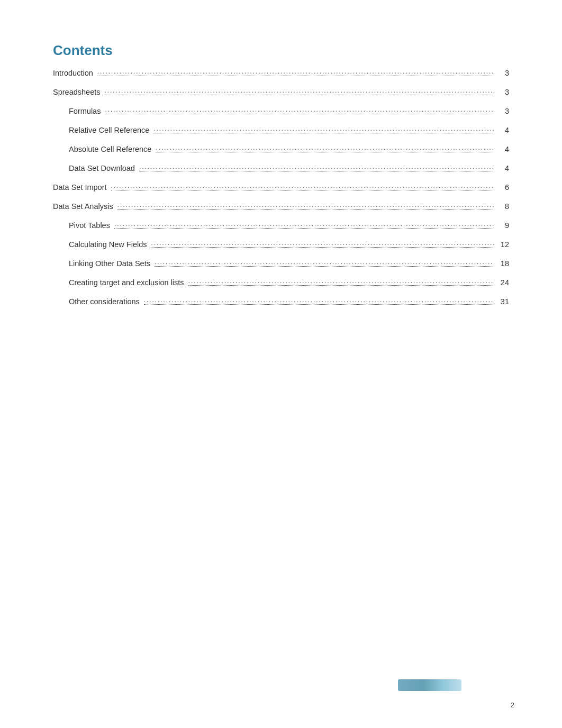 The image size is (562, 728). What do you see at coordinates (102, 263) in the screenshot?
I see `toc-label-linking-other-data-sets: Linking Other Data Sets` at bounding box center [102, 263].